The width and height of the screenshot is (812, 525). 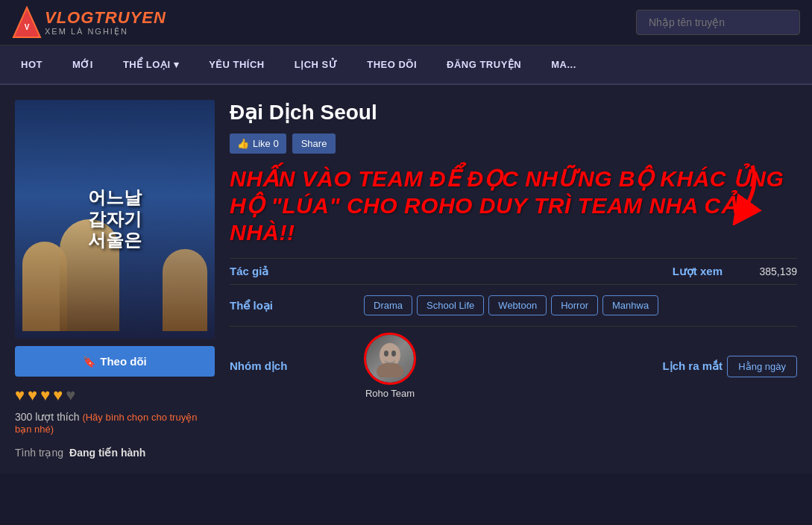 I want to click on luot-xem-label: Lượt xem, so click(x=663, y=271).